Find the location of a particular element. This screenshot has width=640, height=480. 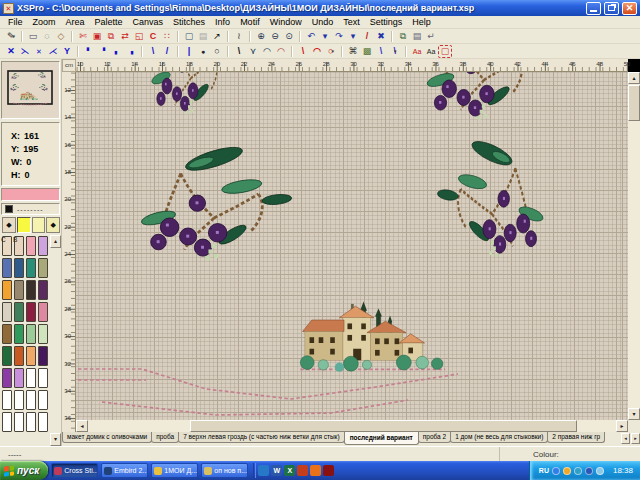

export-back: ↵ is located at coordinates (431, 36).